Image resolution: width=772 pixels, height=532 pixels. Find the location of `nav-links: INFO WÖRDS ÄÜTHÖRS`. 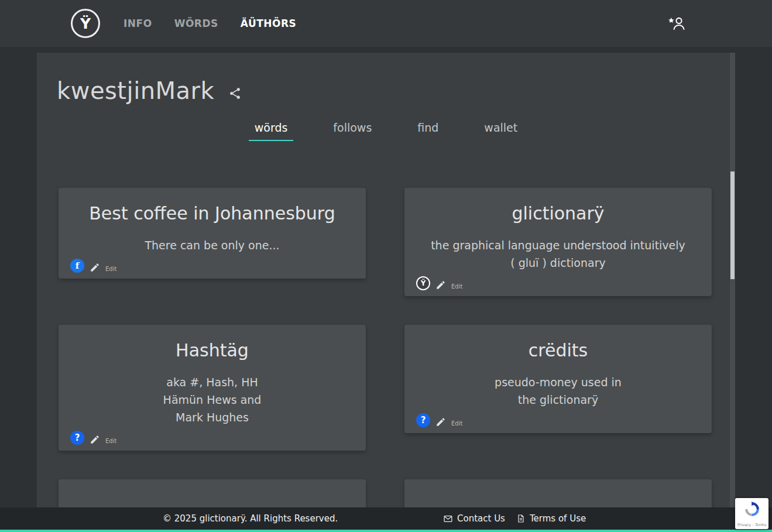

nav-links: INFO WÖRDS ÄÜTHÖRS is located at coordinates (210, 23).